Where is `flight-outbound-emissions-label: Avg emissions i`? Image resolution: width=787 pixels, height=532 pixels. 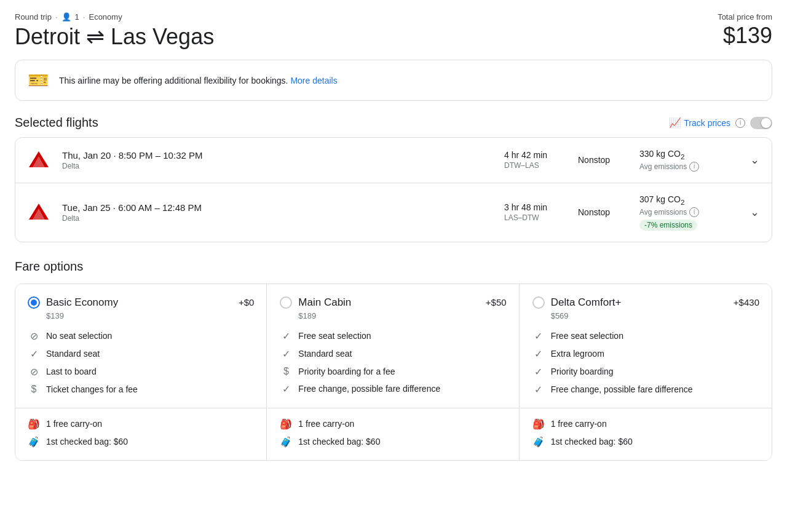
flight-outbound-emissions-label: Avg emissions i is located at coordinates (689, 167).